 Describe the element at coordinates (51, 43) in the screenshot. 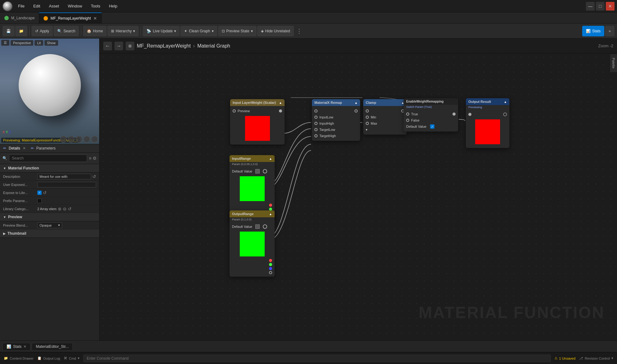

I see `viewport-show-button: Show` at that location.